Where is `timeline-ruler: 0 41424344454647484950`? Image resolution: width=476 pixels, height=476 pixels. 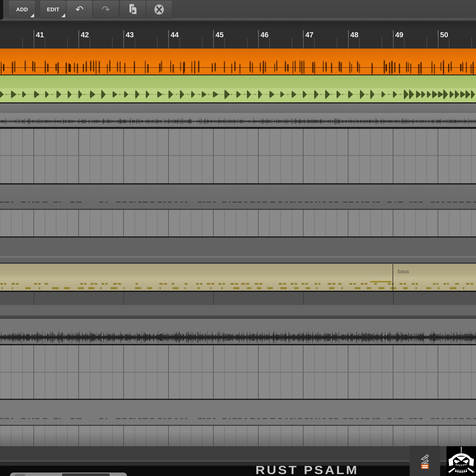
timeline-ruler: 0 41424344454647484950 is located at coordinates (238, 35).